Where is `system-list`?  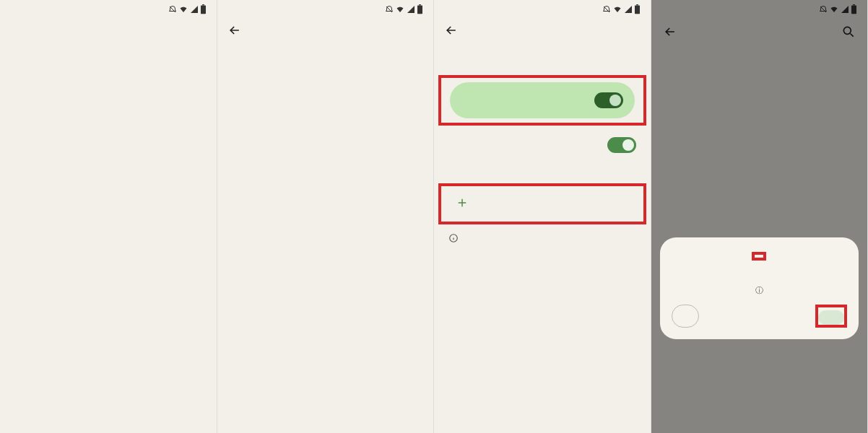 system-list is located at coordinates (326, 79).